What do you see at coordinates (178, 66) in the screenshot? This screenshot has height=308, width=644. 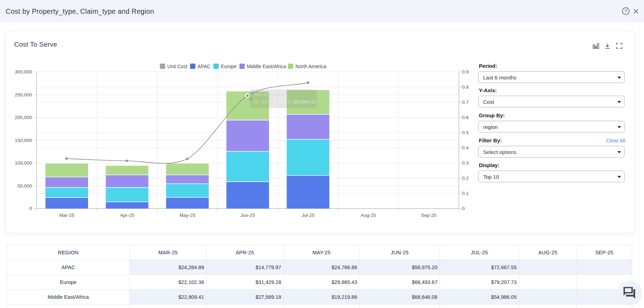 I see `svg-text: Unit Cost` at bounding box center [178, 66].